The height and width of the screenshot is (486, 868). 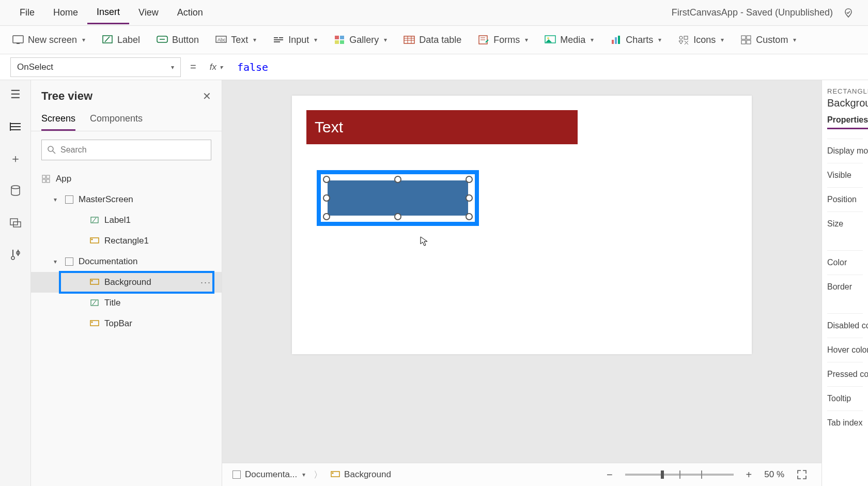 What do you see at coordinates (701, 40) in the screenshot?
I see `ribbon-icons: Icons ▾` at bounding box center [701, 40].